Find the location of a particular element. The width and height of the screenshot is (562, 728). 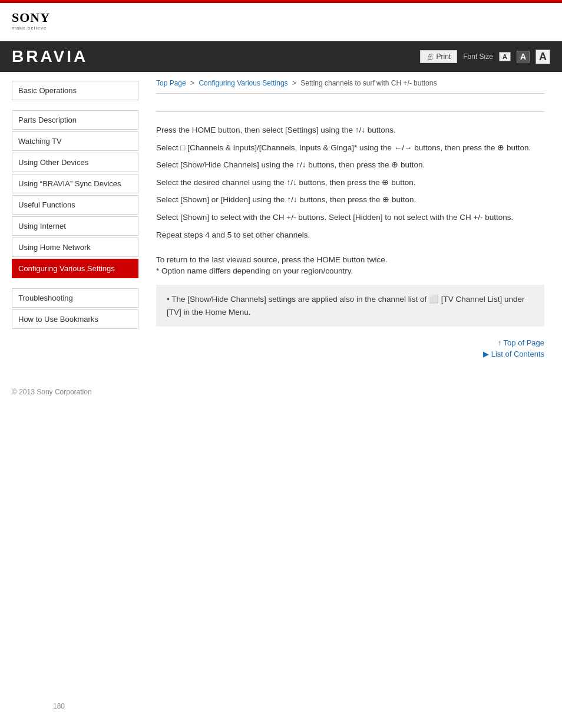

breadcrumb-sep1: > is located at coordinates (192, 83).